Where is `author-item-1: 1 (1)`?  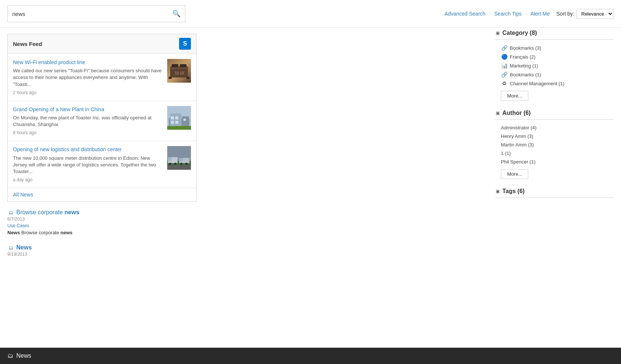
author-item-1: 1 (1) is located at coordinates (554, 153).